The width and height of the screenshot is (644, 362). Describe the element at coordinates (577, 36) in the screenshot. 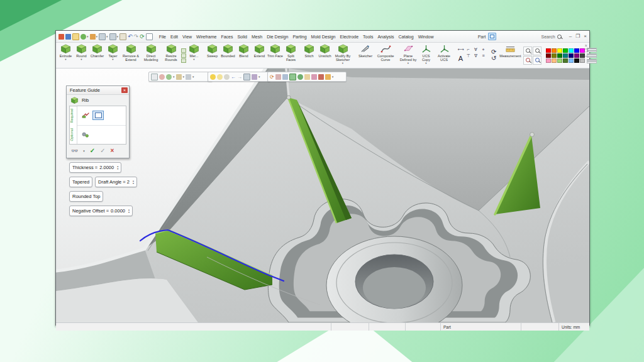

I see `restore-button: ❐` at that location.